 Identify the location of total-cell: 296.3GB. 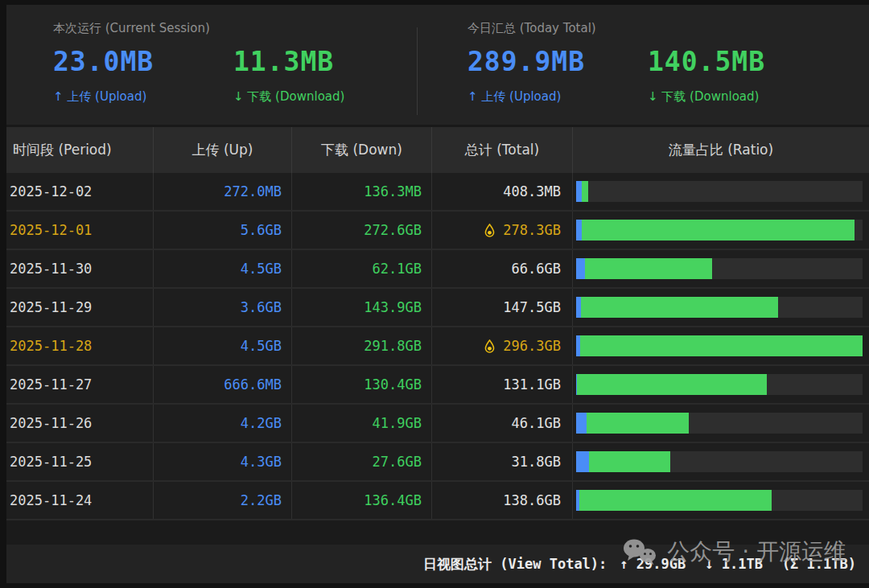
(502, 346).